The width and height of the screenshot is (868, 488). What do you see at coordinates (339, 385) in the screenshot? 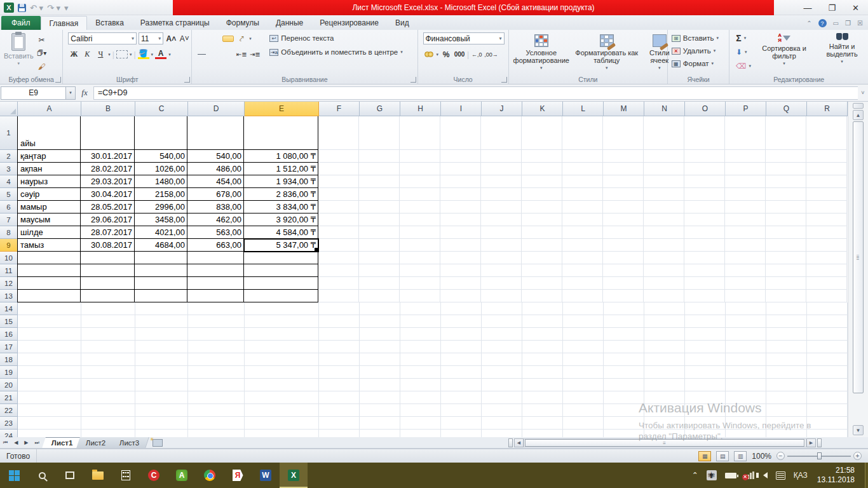
I see `cell-F20` at bounding box center [339, 385].